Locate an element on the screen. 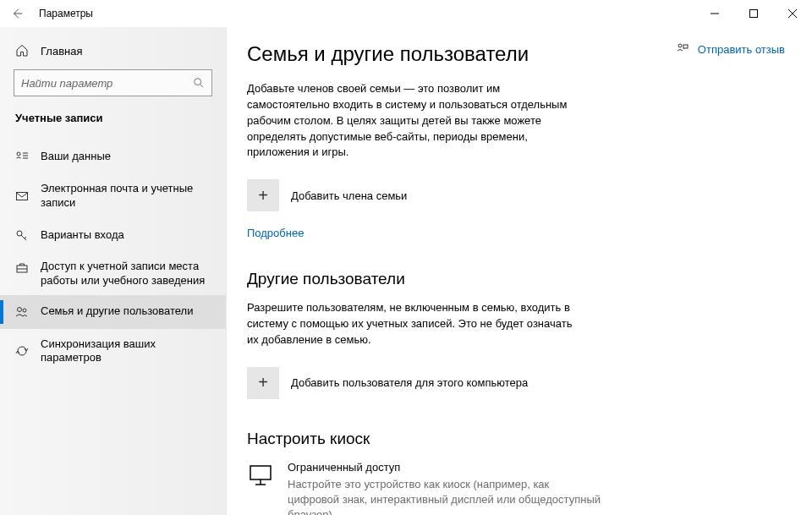  feedback-label: Отправить отзыв is located at coordinates (741, 49).